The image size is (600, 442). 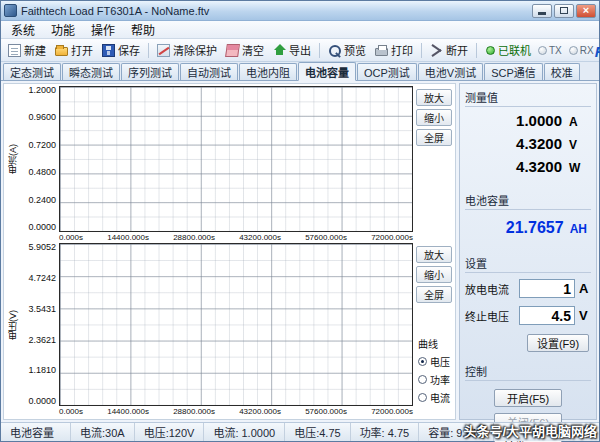 What do you see at coordinates (402, 50) in the screenshot?
I see `print-button-label: 打印` at bounding box center [402, 50].